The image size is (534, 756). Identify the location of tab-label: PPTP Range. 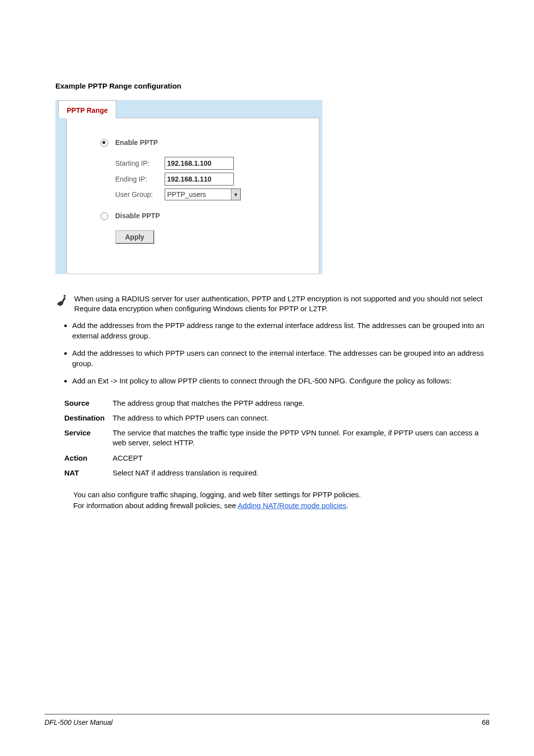
(87, 110).